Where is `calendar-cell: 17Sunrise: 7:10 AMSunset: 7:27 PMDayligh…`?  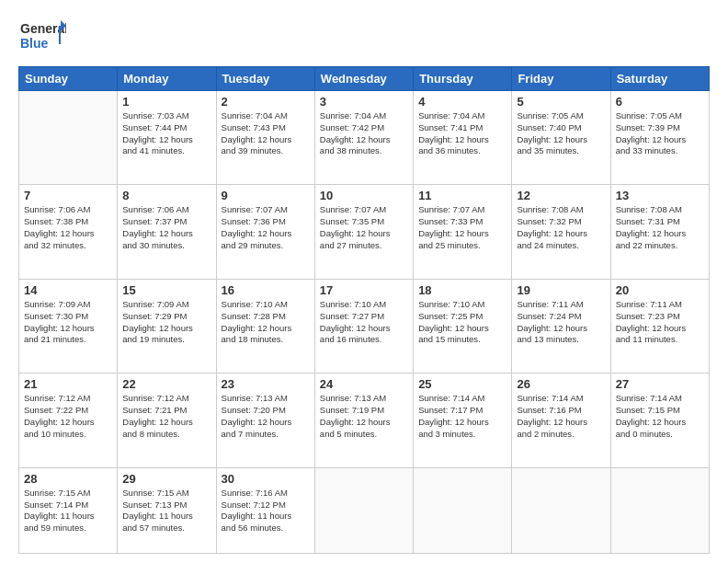
calendar-cell: 17Sunrise: 7:10 AMSunset: 7:27 PMDayligh… is located at coordinates (364, 326).